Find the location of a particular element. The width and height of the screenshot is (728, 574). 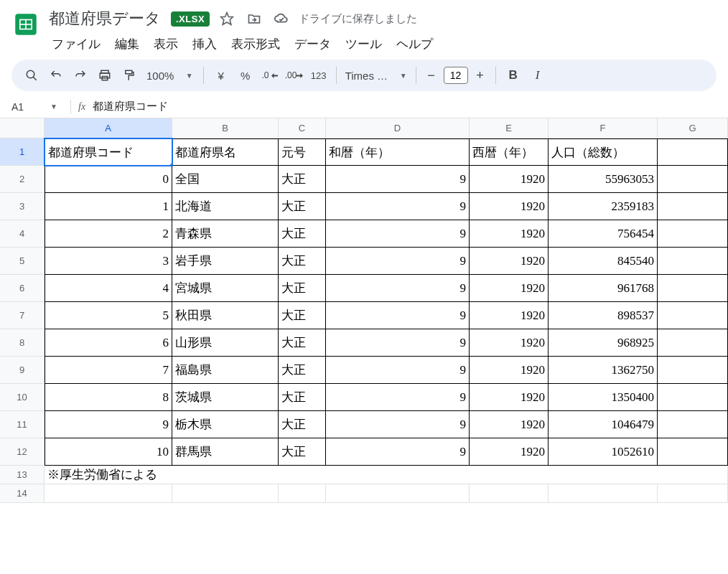

cell-E9: 1920 is located at coordinates (509, 370).